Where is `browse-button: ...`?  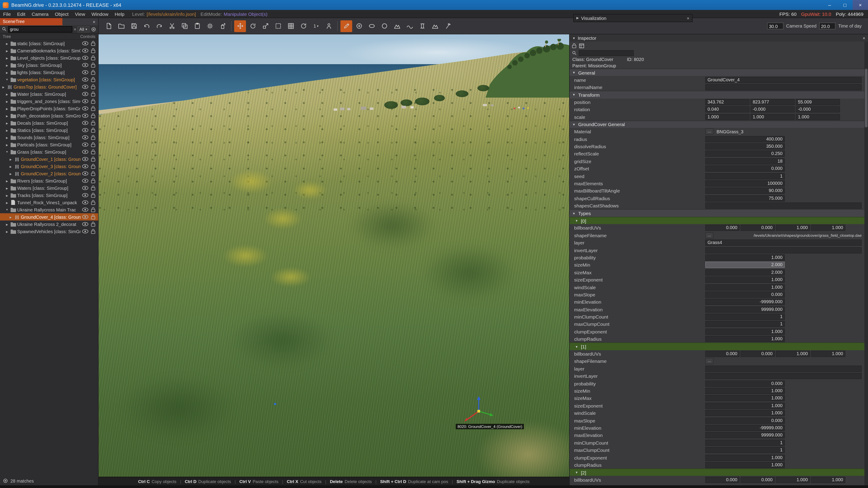 browse-button: ... is located at coordinates (709, 132).